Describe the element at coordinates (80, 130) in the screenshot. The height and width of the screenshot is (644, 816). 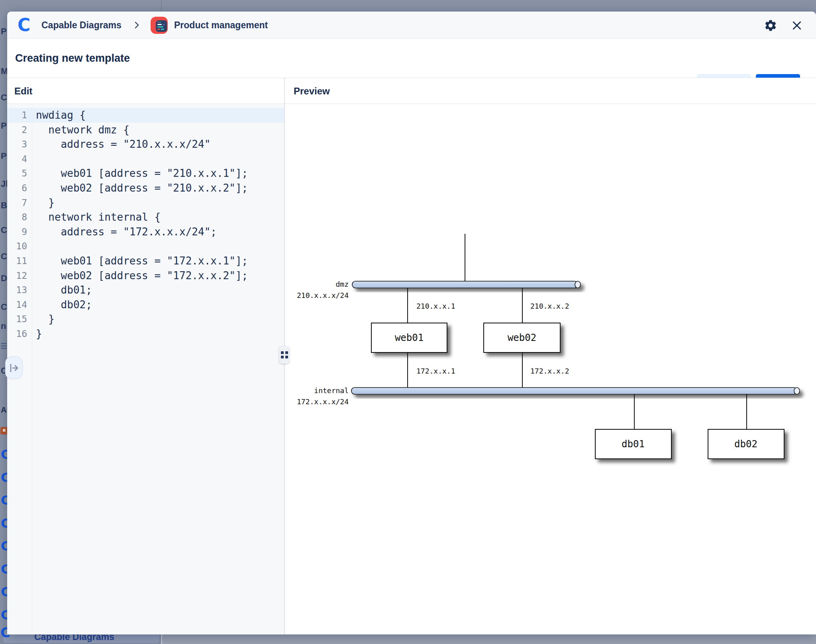
I see `code-text: network dmz {` at that location.